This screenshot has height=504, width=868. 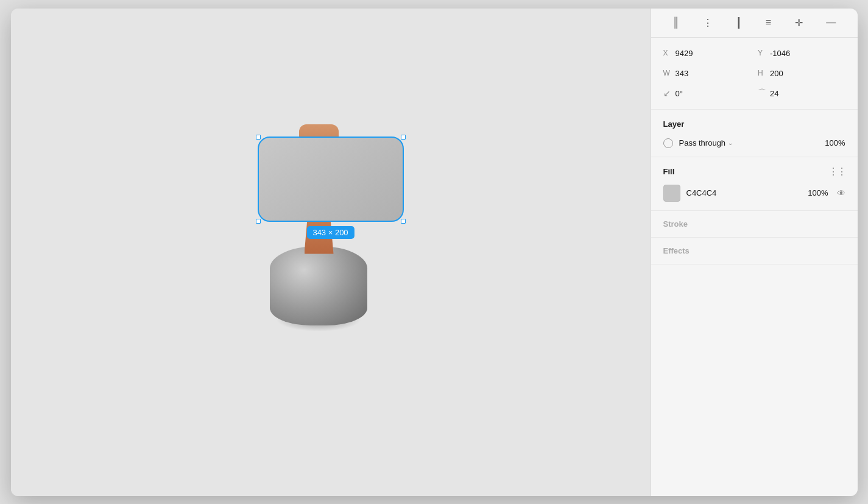 What do you see at coordinates (672, 193) in the screenshot?
I see `color-swatch` at bounding box center [672, 193].